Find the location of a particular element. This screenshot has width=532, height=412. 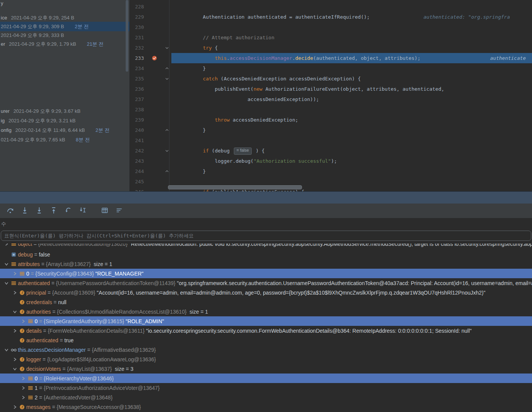

force-step-into-button is located at coordinates (39, 211).